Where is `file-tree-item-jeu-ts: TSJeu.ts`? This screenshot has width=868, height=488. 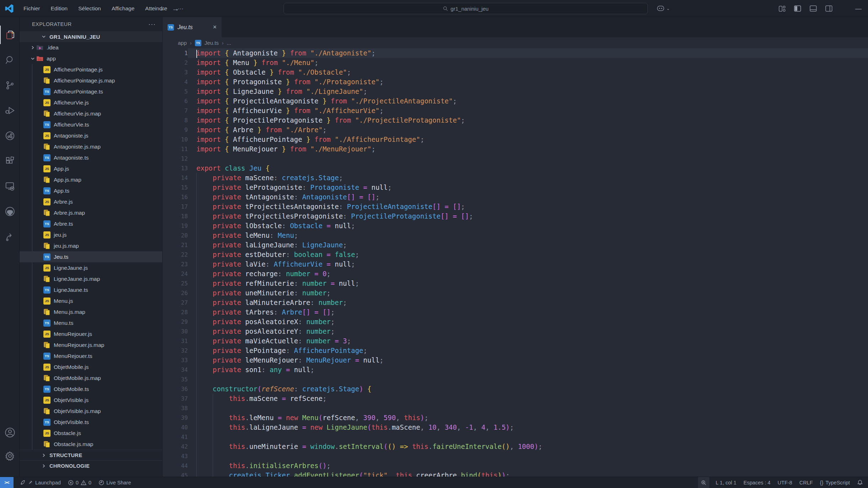
file-tree-item-jeu-ts: TSJeu.ts is located at coordinates (91, 257).